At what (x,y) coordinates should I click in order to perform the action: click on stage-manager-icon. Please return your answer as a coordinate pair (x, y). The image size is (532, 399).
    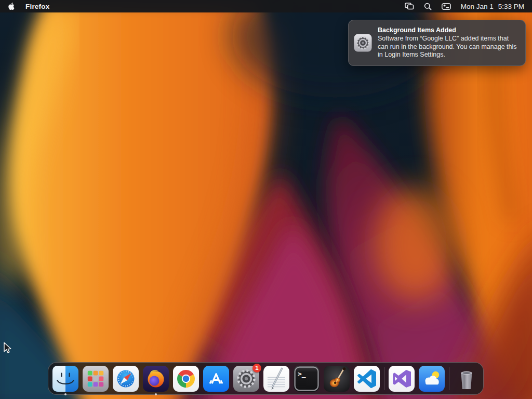
    Looking at the image, I should click on (409, 6).